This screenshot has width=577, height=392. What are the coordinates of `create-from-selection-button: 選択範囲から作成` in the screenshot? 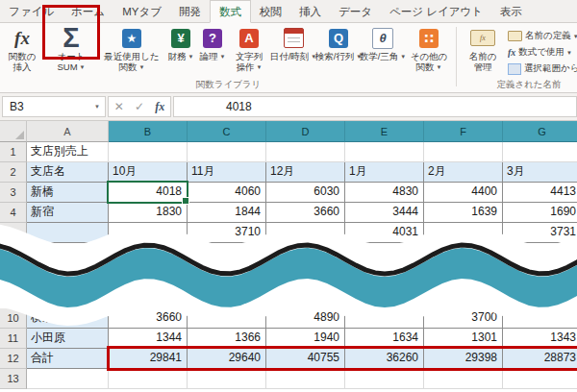 It's located at (542, 69).